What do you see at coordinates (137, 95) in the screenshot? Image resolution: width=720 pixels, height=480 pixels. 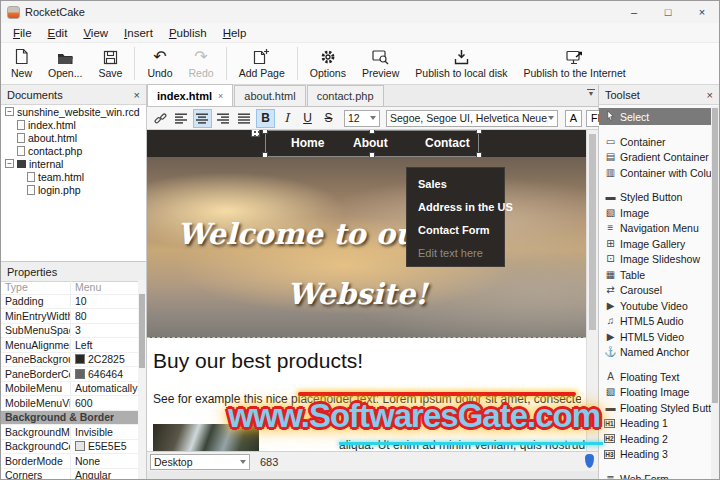 I see `documents-close-icon: ×` at bounding box center [137, 95].